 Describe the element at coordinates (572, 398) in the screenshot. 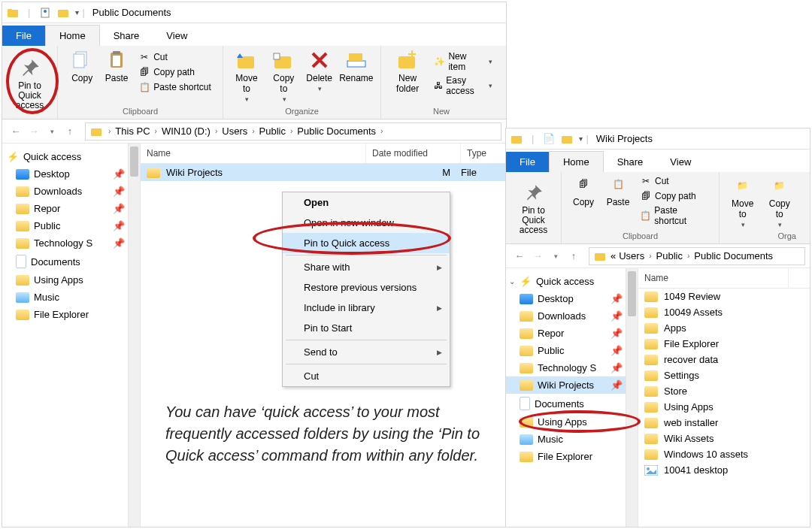

I see `nav-tree: ⌄ ⚡ Quick access Desktop📌 Downloads📌 Rep…` at that location.